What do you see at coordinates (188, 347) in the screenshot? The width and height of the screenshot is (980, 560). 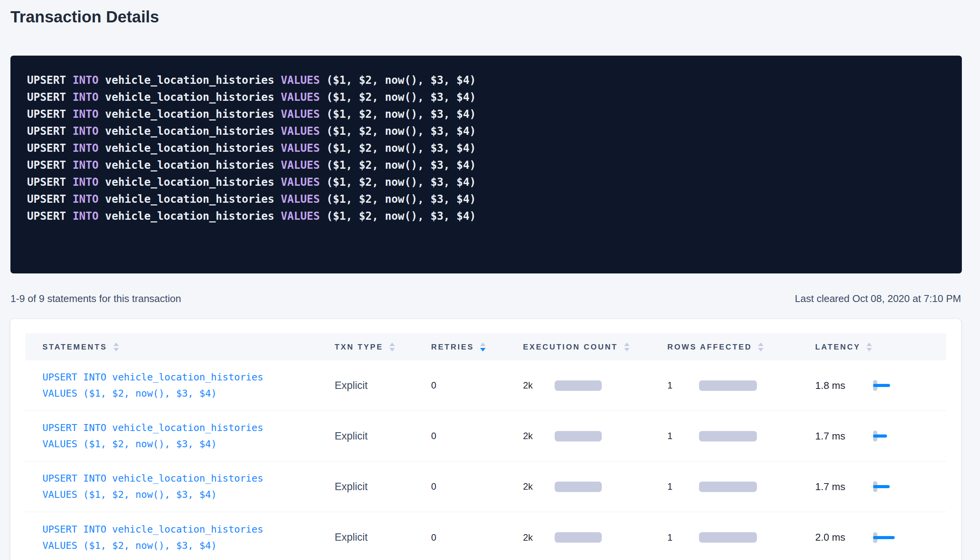 I see `column-header-statements: STATEMENTS` at bounding box center [188, 347].